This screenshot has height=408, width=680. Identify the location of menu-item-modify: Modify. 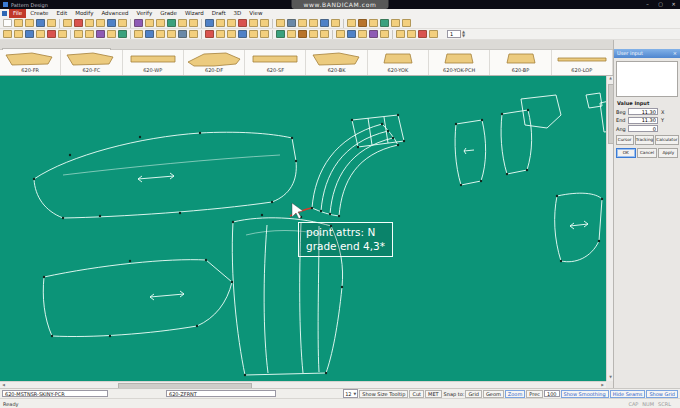
(84, 14).